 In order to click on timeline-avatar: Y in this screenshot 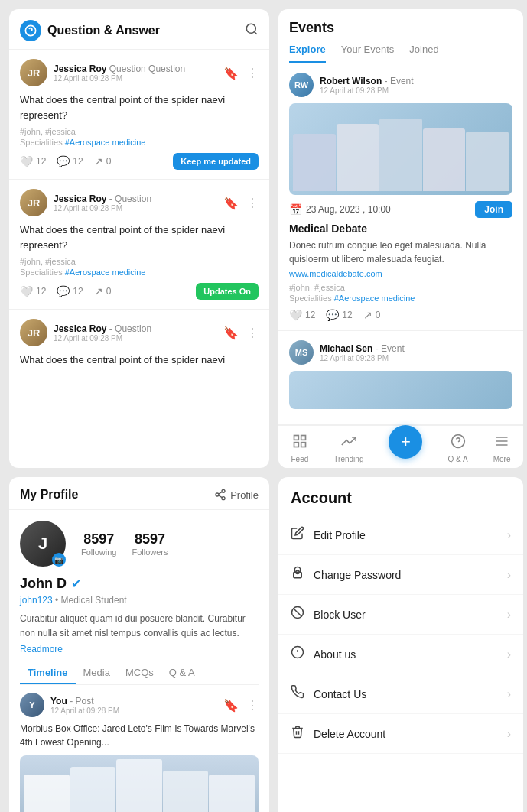, I will do `click(32, 705)`.